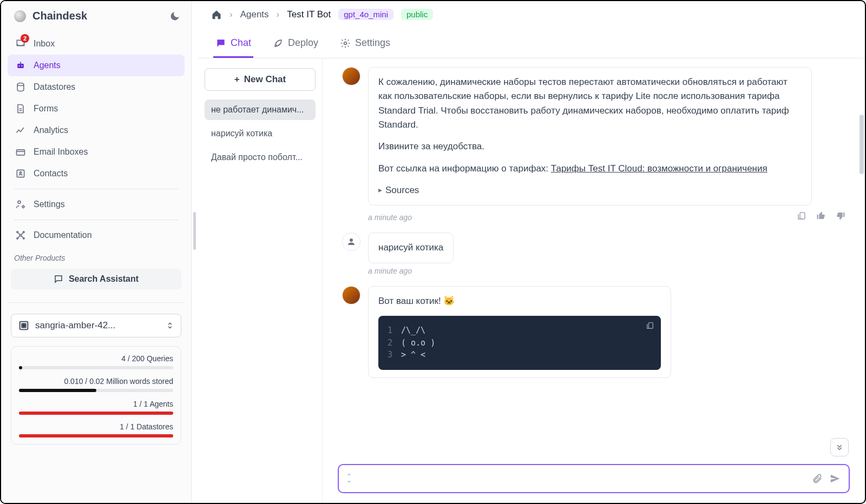 The height and width of the screenshot is (504, 866). What do you see at coordinates (96, 109) in the screenshot?
I see `sidebar-item-forms: Forms` at bounding box center [96, 109].